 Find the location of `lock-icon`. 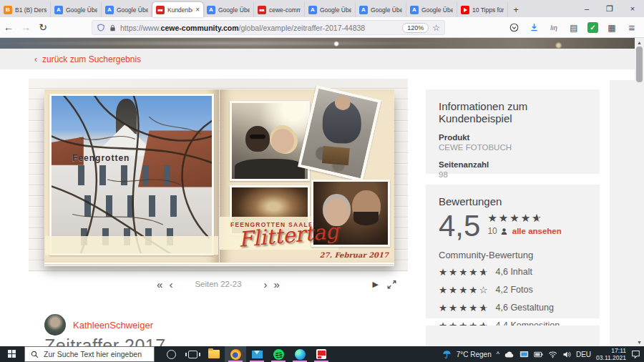

lock-icon is located at coordinates (113, 28).